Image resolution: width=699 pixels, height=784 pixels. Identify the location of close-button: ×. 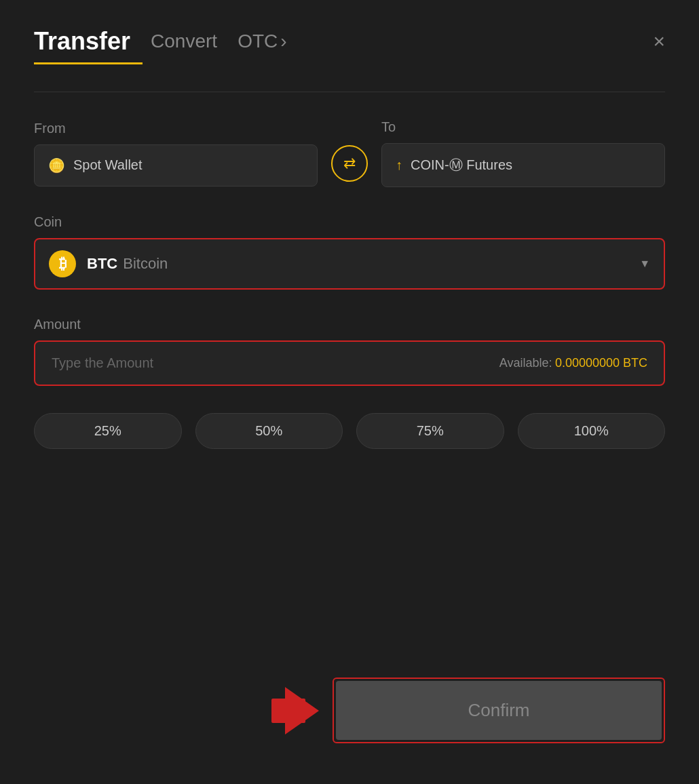
(659, 41).